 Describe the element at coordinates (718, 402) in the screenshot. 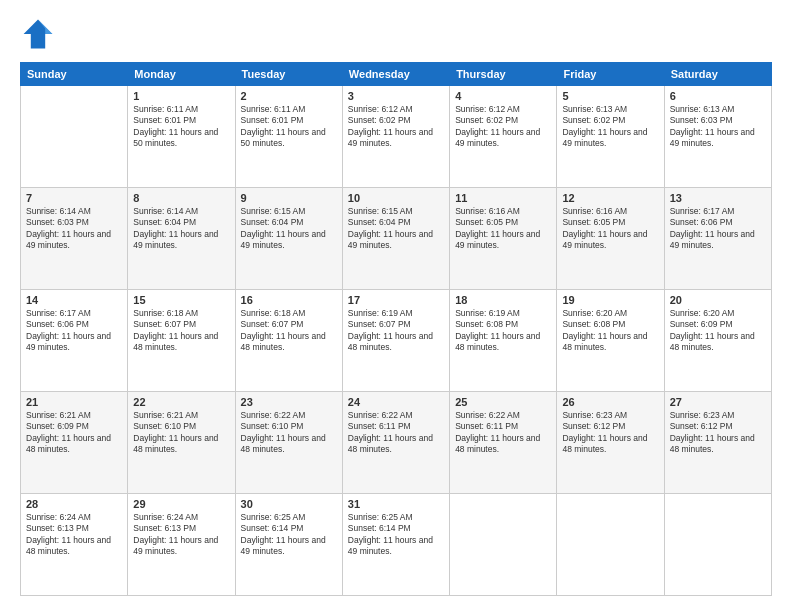

I see `day-number: 27` at that location.